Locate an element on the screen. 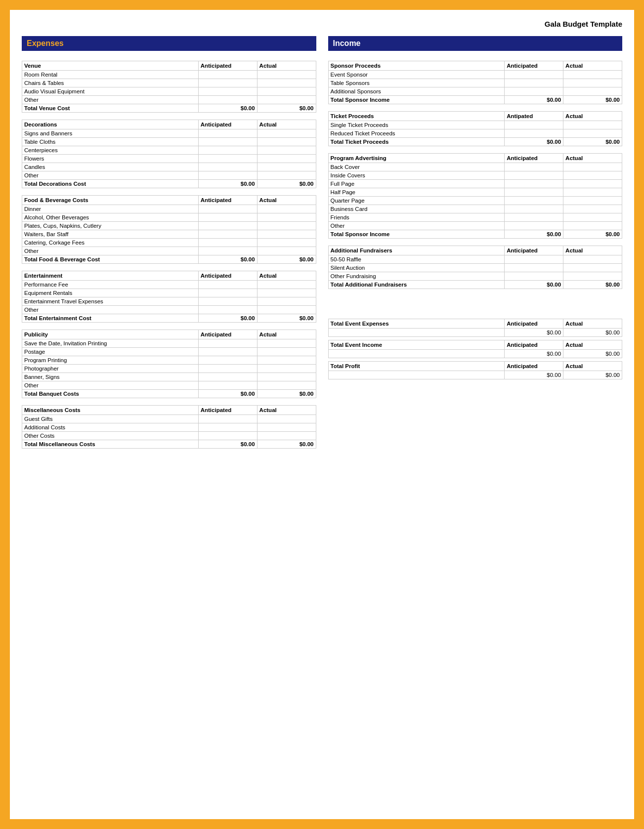  row-label: Reduced Ticket Proceeds is located at coordinates (416, 133).